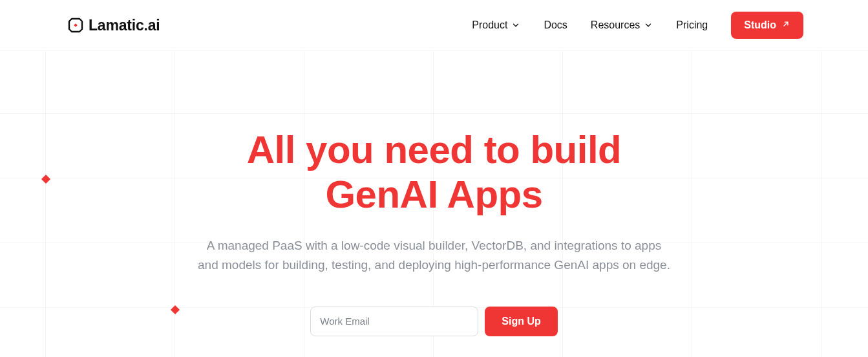  What do you see at coordinates (637, 25) in the screenshot?
I see `primary-nav: Product Docs Resources Pricing Studio` at bounding box center [637, 25].